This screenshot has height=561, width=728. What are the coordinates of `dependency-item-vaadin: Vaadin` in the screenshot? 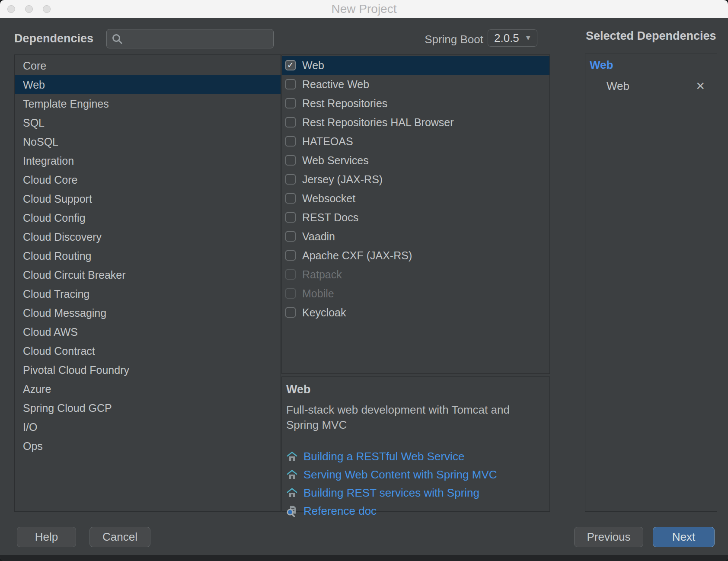 It's located at (416, 236).